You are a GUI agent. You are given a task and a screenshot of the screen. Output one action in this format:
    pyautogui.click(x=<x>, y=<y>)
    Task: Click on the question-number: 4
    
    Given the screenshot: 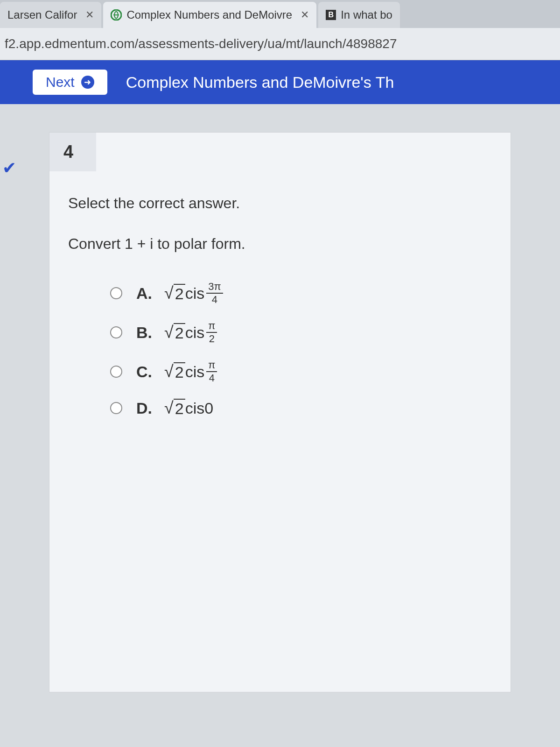 What is the action you would take?
    pyautogui.click(x=73, y=152)
    